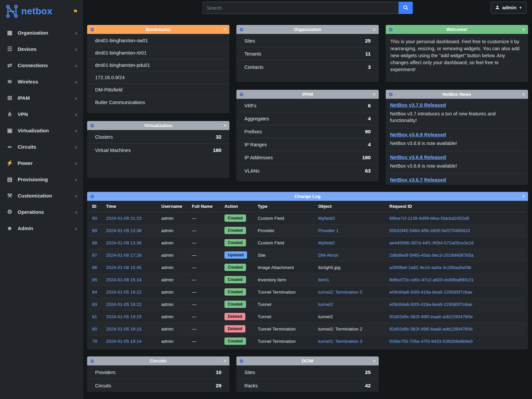 The height and width of the screenshot is (399, 532). Describe the element at coordinates (42, 33) in the screenshot. I see `sidebar-item-organization: ▦Organization›` at that location.